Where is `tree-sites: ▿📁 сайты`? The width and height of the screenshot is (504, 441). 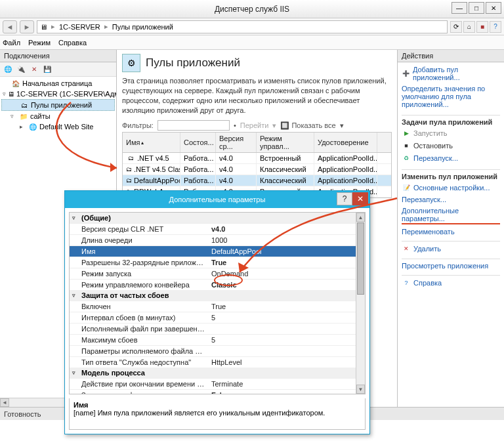
tree-sites: ▿📁 сайты is located at coordinates (58, 116).